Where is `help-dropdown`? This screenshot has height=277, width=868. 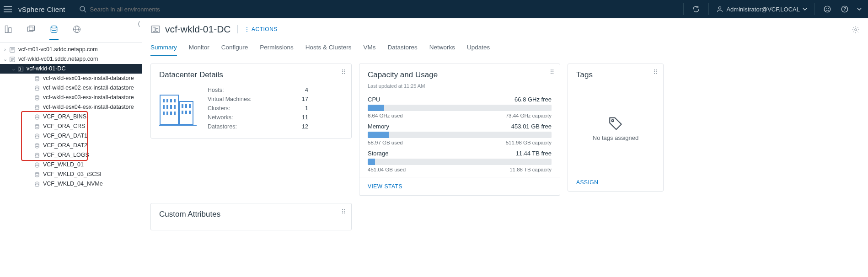
help-dropdown is located at coordinates (859, 9).